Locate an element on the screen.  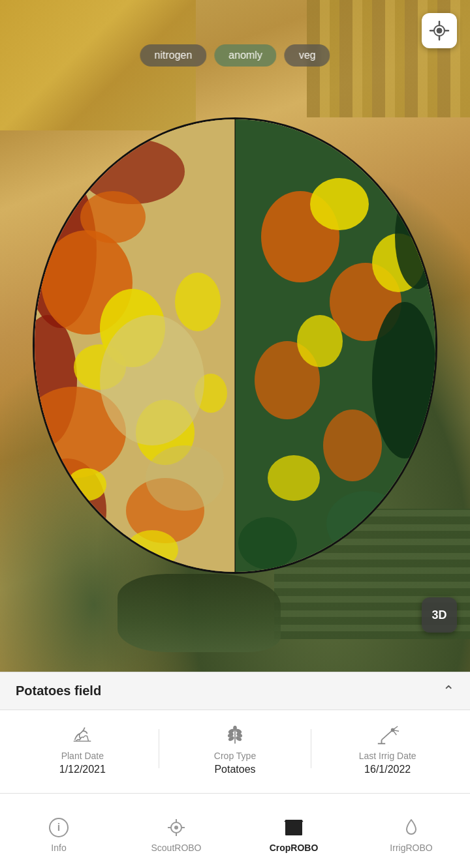
field-title: Potatoes field is located at coordinates (59, 691).